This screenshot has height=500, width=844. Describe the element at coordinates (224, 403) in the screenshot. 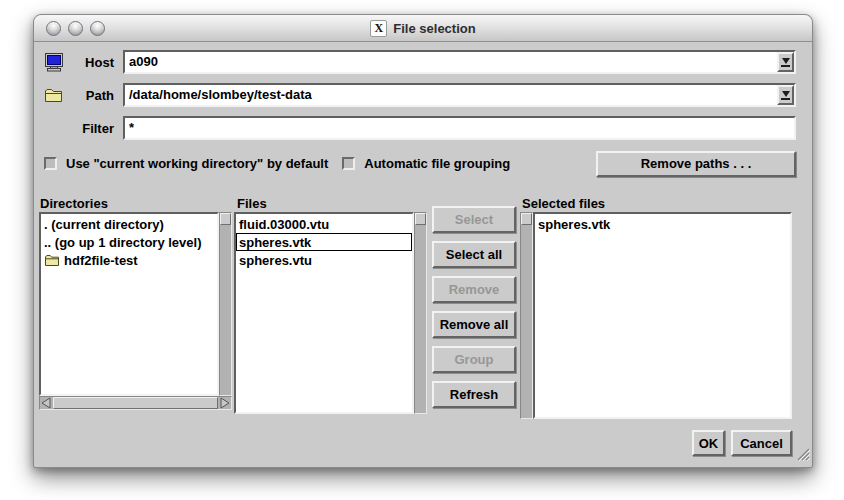

I see `scroll-right-icon` at that location.